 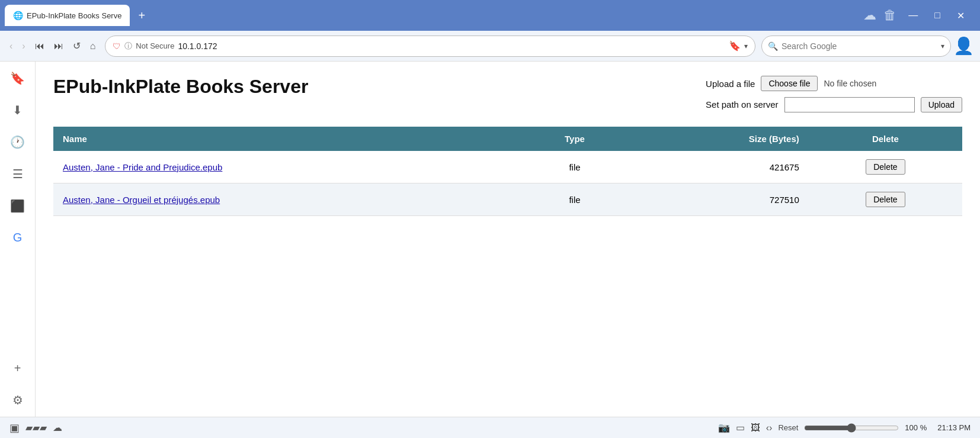 What do you see at coordinates (14, 428) in the screenshot?
I see `sidebar-toggle-icon: ▣` at bounding box center [14, 428].